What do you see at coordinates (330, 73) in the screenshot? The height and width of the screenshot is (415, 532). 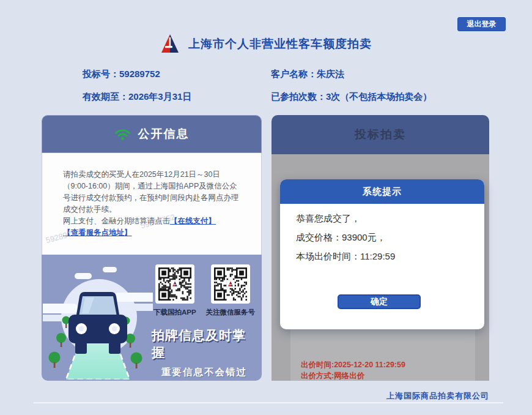 I see `customer-name-value: 朱庆法` at bounding box center [330, 73].